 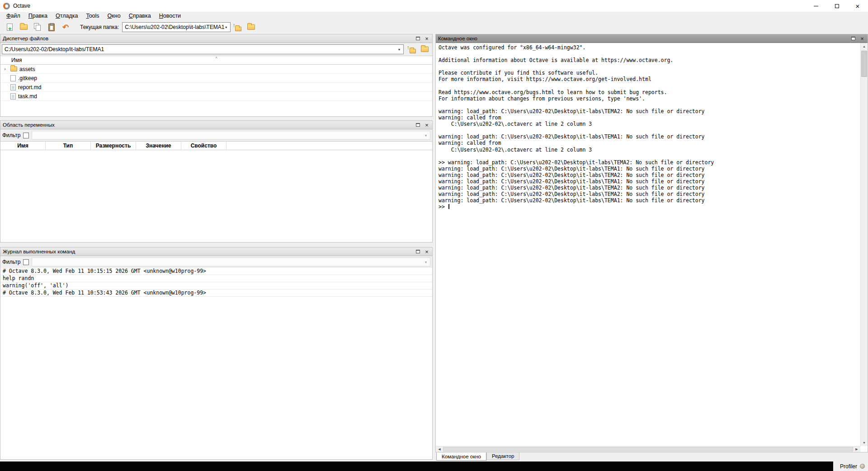 I want to click on command-history-undock-button, so click(x=418, y=252).